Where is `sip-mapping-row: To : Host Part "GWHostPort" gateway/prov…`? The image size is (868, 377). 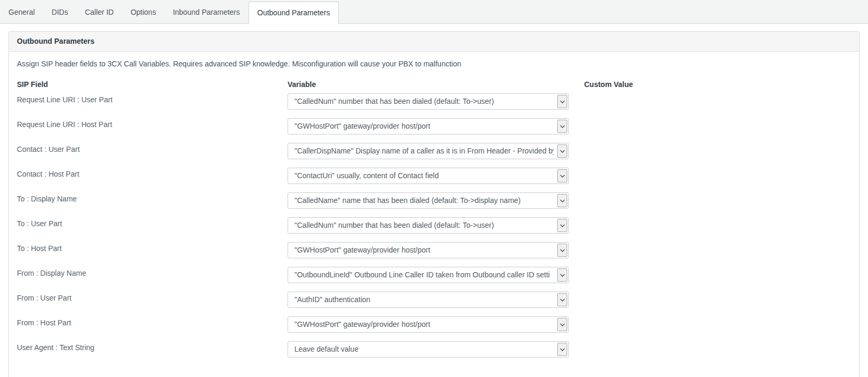 sip-mapping-row: To : Host Part "GWHostPort" gateway/prov… is located at coordinates (434, 254).